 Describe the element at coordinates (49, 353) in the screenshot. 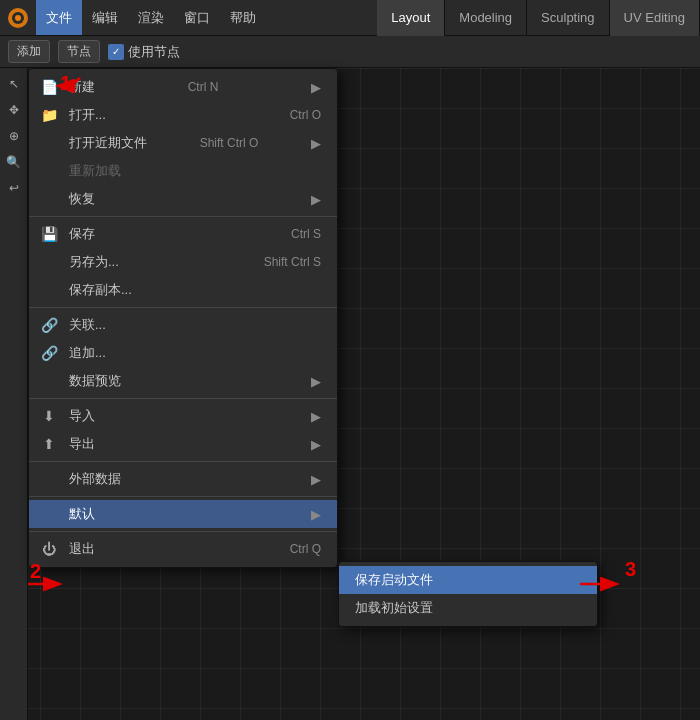

I see `append-icon: 🔗` at that location.